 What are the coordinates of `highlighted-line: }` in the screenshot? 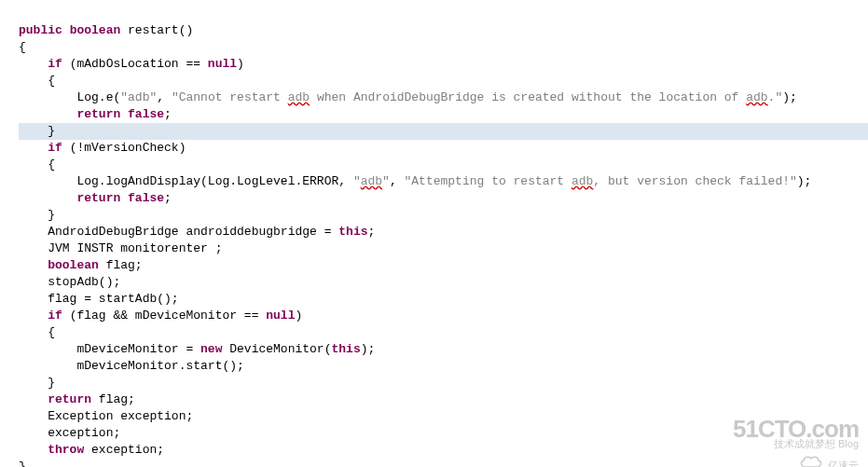 It's located at (444, 131).